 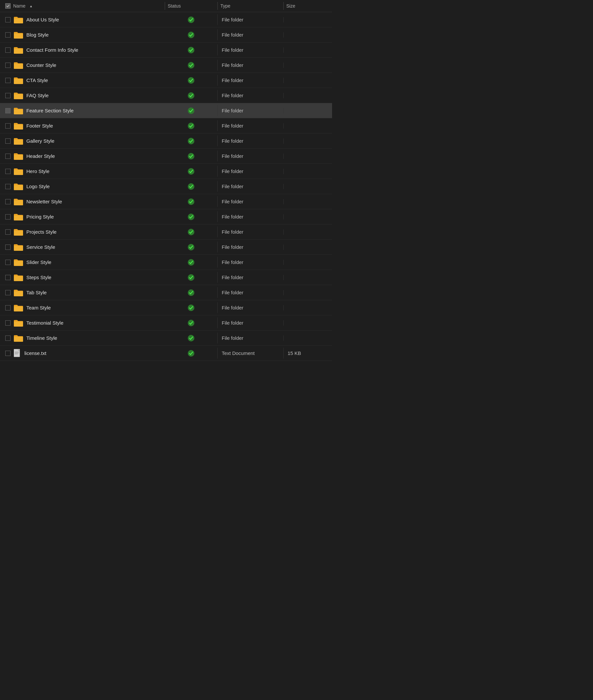 I want to click on file-name: Service Style, so click(x=41, y=247).